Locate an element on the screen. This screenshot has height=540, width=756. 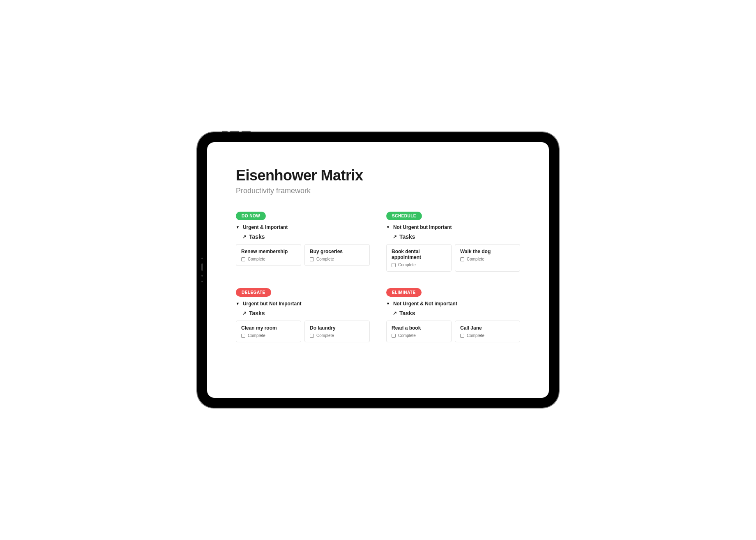
quadrant-do-now: DO NOW ▼ Urgent & Important ↗ Tasks Rene… is located at coordinates (303, 242).